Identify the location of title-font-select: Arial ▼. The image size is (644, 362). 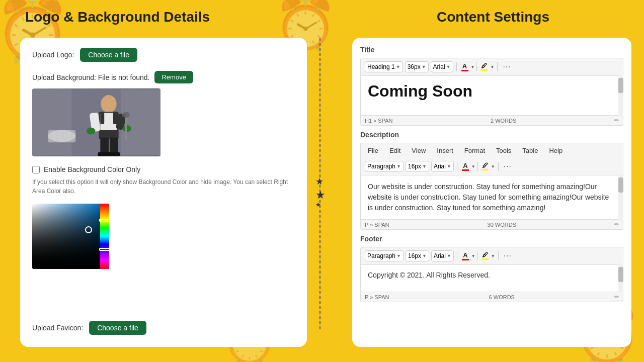
(442, 67).